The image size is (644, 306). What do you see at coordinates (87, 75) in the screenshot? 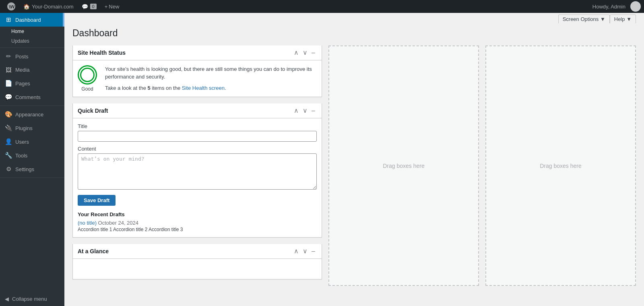
I see `health-circle-inner` at bounding box center [87, 75].